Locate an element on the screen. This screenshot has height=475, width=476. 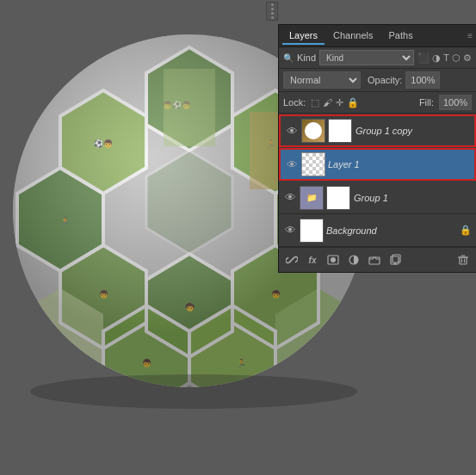
lock-move-icon: ✛ is located at coordinates (339, 103).